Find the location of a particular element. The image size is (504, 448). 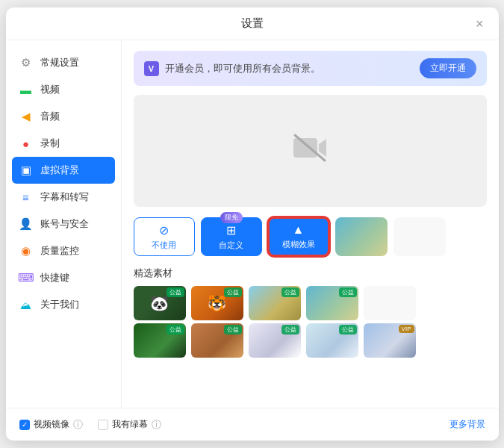

sidebar-label-audio: 音频 is located at coordinates (50, 116).